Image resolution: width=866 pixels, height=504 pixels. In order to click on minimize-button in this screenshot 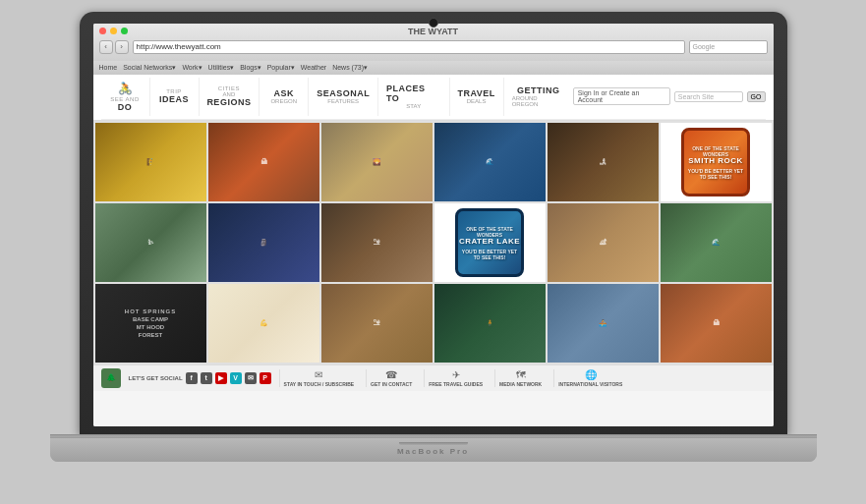, I will do `click(114, 31)`.